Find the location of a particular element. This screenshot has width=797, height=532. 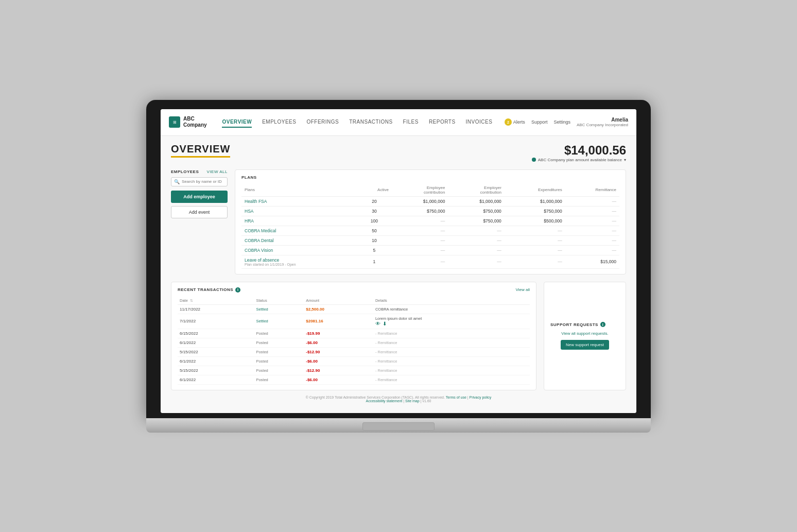

nav-reports: REPORTS is located at coordinates (442, 123).